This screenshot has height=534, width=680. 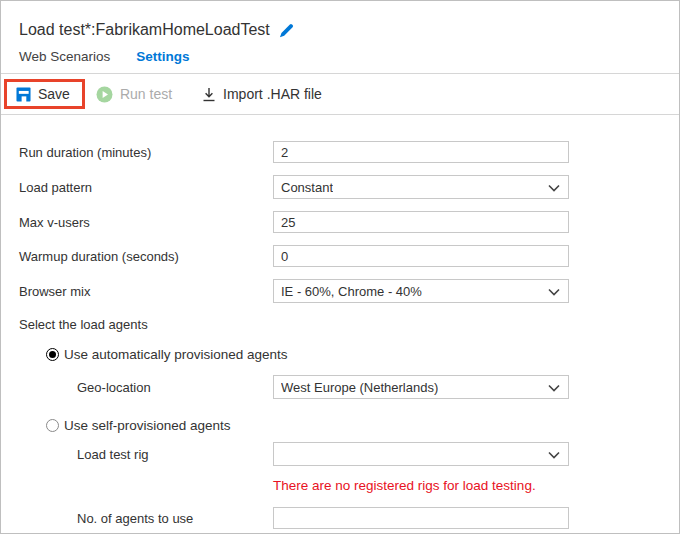 I want to click on auto-provisioned-agents-label: Use automatically provisioned agents, so click(x=176, y=354).